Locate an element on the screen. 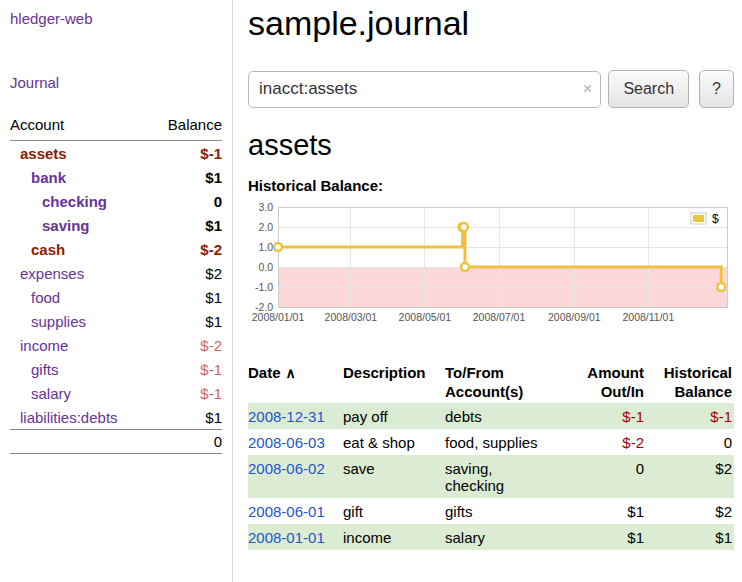 Image resolution: width=742 pixels, height=582 pixels. account-row: gifts$-1 is located at coordinates (116, 369).